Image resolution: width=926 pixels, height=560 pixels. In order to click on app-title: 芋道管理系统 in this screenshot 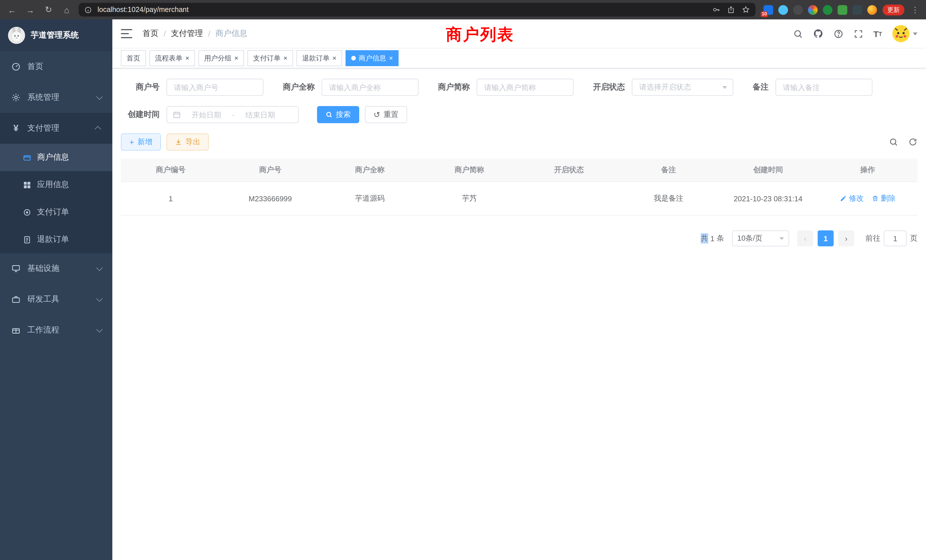, I will do `click(55, 35)`.